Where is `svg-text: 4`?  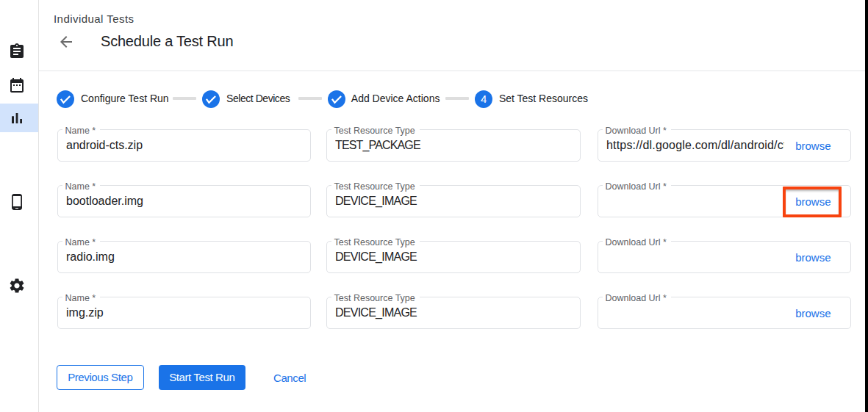
svg-text: 4 is located at coordinates (484, 98).